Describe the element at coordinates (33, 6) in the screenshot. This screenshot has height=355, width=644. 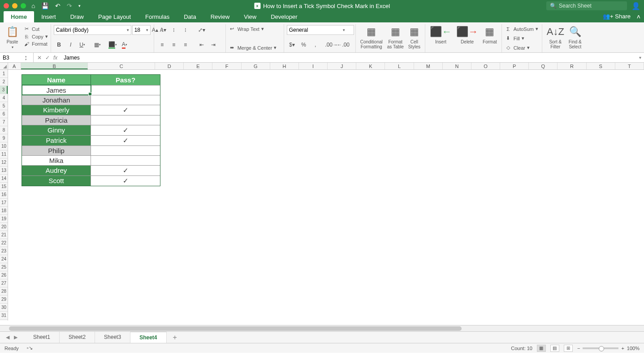
I see `home-icon: ⌂` at that location.